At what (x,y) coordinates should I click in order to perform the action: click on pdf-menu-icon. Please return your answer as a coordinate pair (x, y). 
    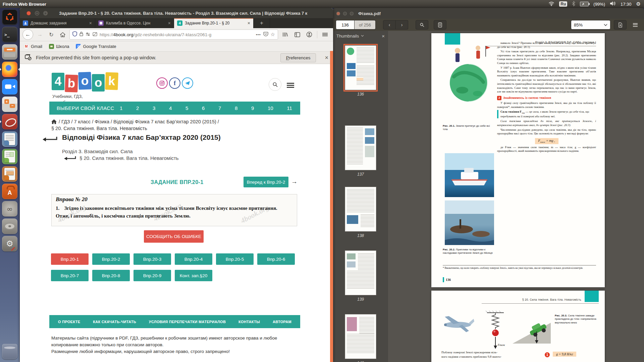
    Looking at the image, I should click on (635, 25).